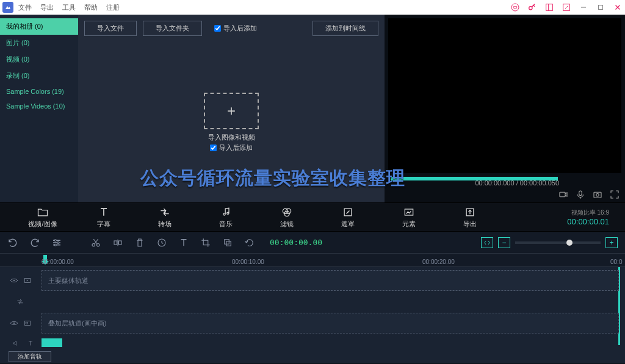 Image resolution: width=625 pixels, height=364 pixels. What do you see at coordinates (601, 7) in the screenshot?
I see `maximize-icon` at bounding box center [601, 7].